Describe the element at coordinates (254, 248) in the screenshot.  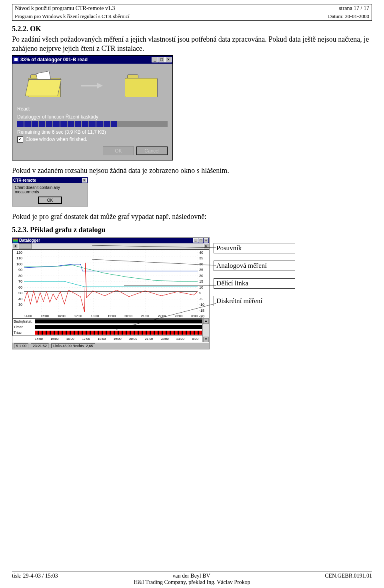
I see `callout-posuvnik: Posuvník` at that location.